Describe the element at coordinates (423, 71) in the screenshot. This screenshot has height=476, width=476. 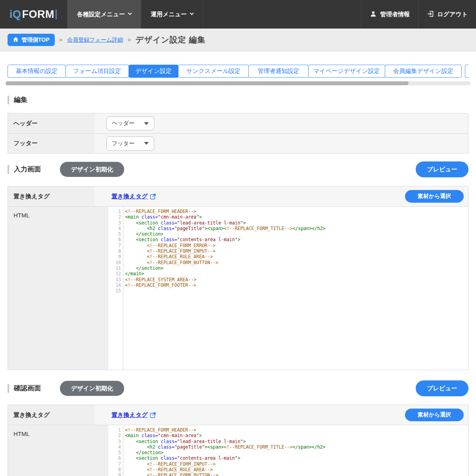
I see `tab-member-edit-design: 会員編集デザイン設定` at that location.